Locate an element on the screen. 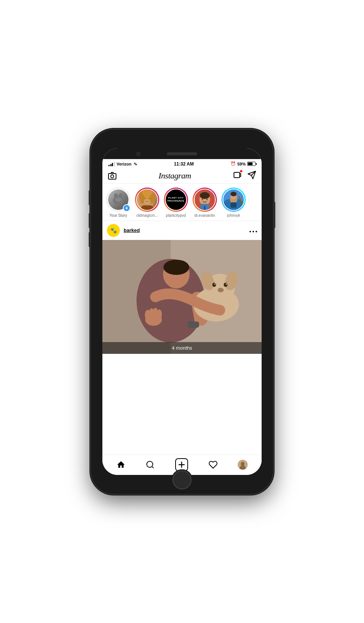  battery-percent: 59% is located at coordinates (242, 164).